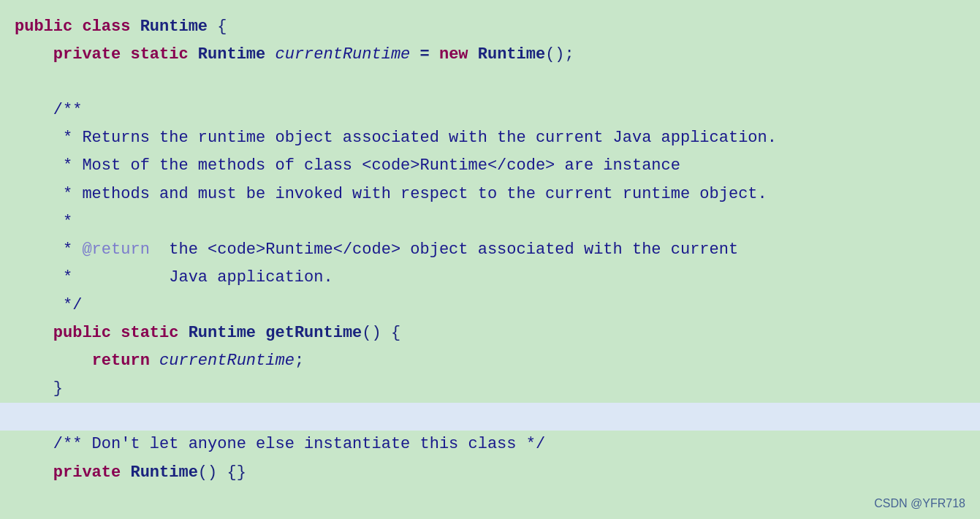 Image resolution: width=980 pixels, height=519 pixels. What do you see at coordinates (490, 194) in the screenshot?
I see `code-line-7: * methods and must be invoked with respe…` at bounding box center [490, 194].